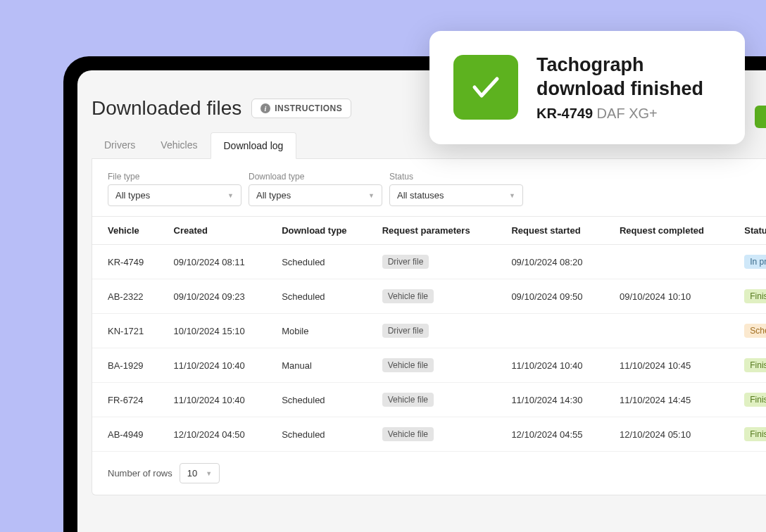  Describe the element at coordinates (130, 331) in the screenshot. I see `cell-vehicle: KN-1721` at that location.